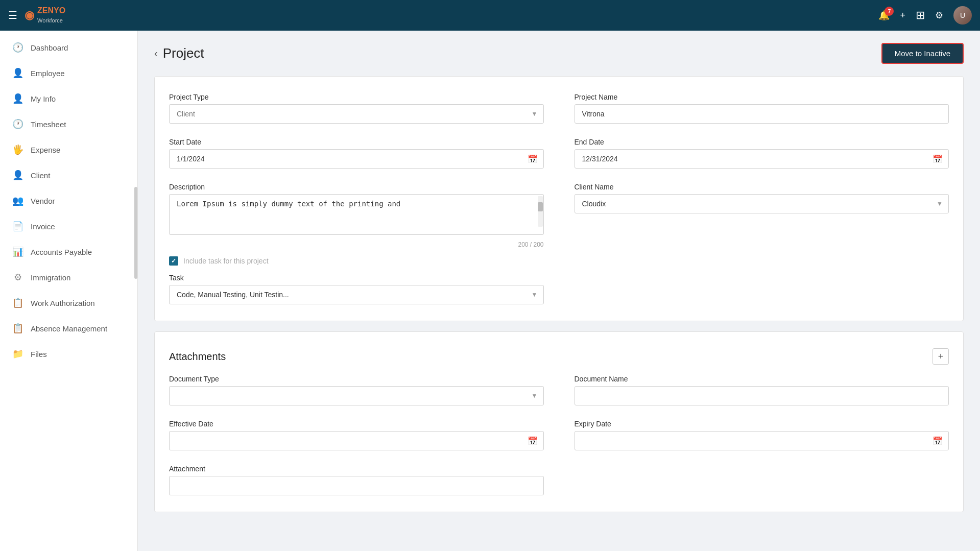 The width and height of the screenshot is (980, 551). Describe the element at coordinates (540, 207) in the screenshot. I see `description-scrollbar-thumb` at that location.